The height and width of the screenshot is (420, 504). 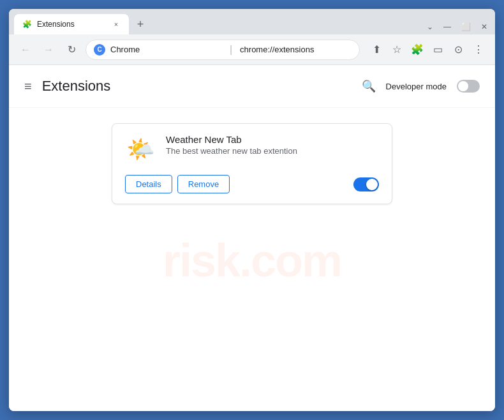 What do you see at coordinates (140, 24) in the screenshot?
I see `new-tab-button: +` at bounding box center [140, 24].